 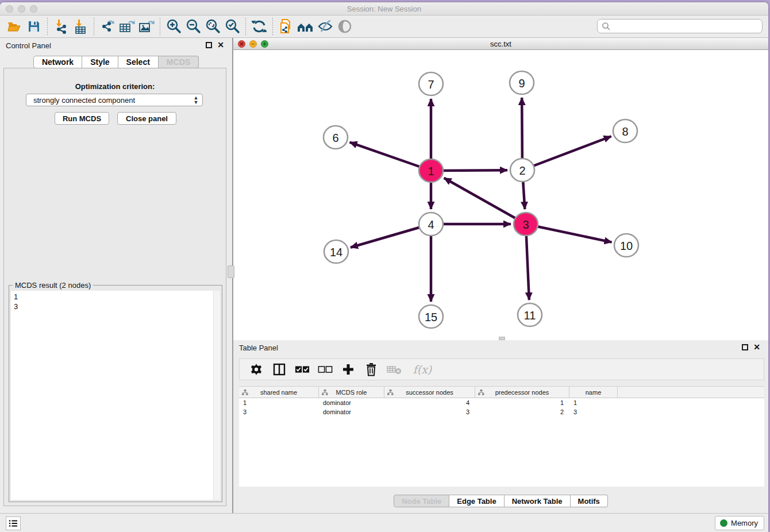 What do you see at coordinates (117, 307) in the screenshot?
I see `result-line: 3` at bounding box center [117, 307].